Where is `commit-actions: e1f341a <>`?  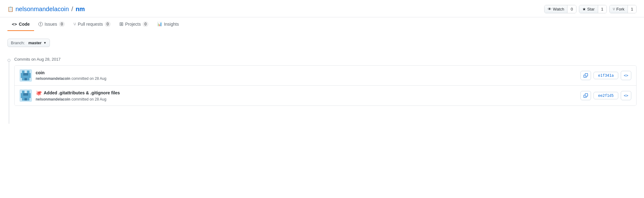 commit-actions: e1f341a <> is located at coordinates (606, 75).